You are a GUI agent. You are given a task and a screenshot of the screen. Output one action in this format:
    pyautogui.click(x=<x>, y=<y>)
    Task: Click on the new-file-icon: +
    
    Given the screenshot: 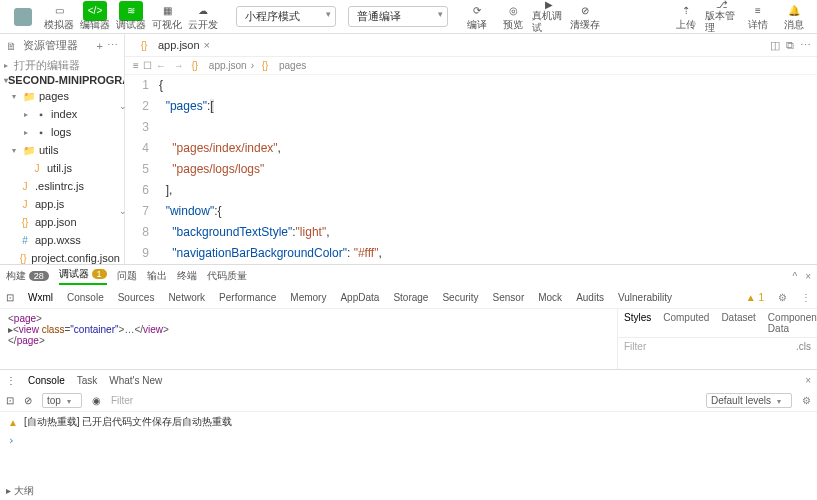 What is the action you would take?
    pyautogui.click(x=100, y=46)
    